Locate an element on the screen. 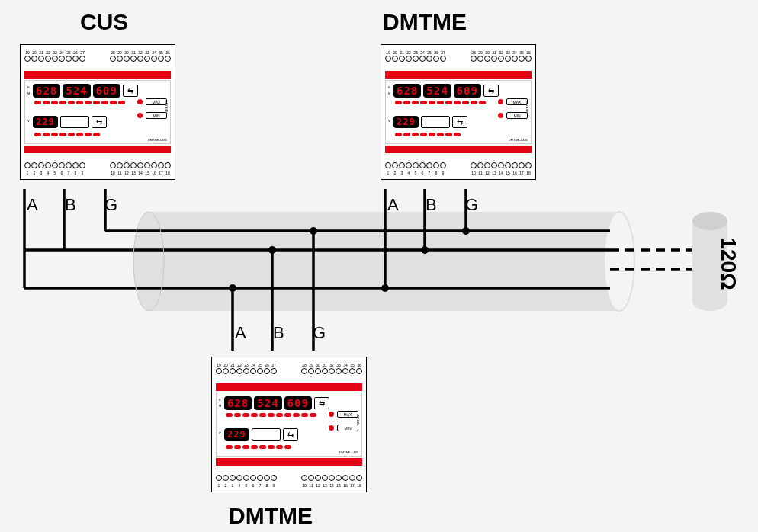 The height and width of the screenshot is (532, 758). device-face: K M V 628 524 609 ⇆ MAX MIN SET-UP 229 ⇆… is located at coordinates (98, 112).